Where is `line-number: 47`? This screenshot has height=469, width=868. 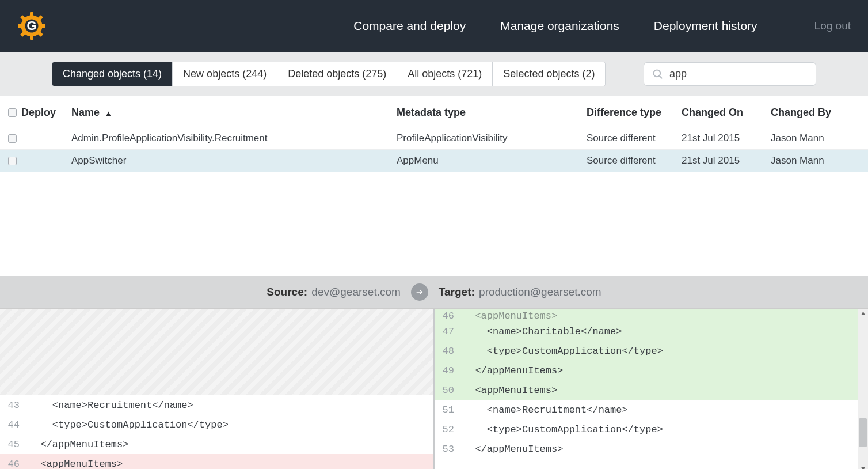
line-number: 47 is located at coordinates (447, 332).